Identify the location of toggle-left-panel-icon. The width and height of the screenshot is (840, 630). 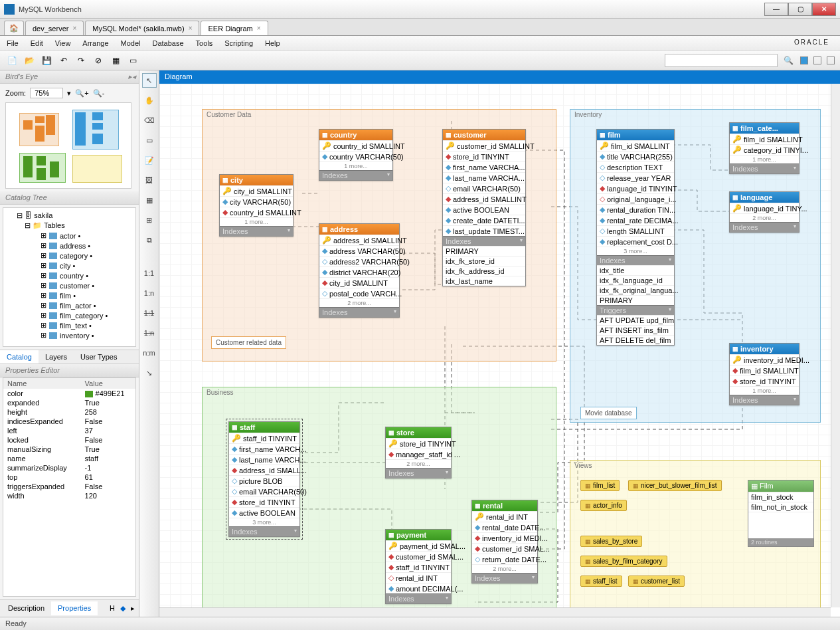
(804, 60).